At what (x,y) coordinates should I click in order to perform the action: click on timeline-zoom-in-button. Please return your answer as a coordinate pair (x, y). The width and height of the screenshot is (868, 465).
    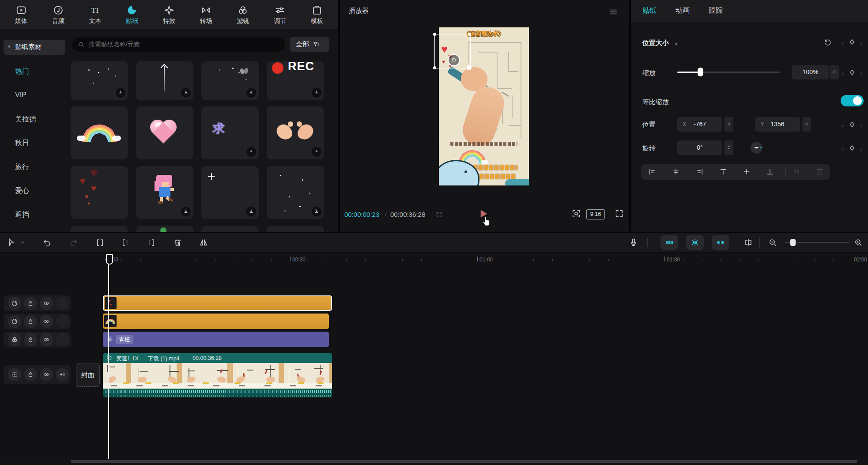
    Looking at the image, I should click on (858, 242).